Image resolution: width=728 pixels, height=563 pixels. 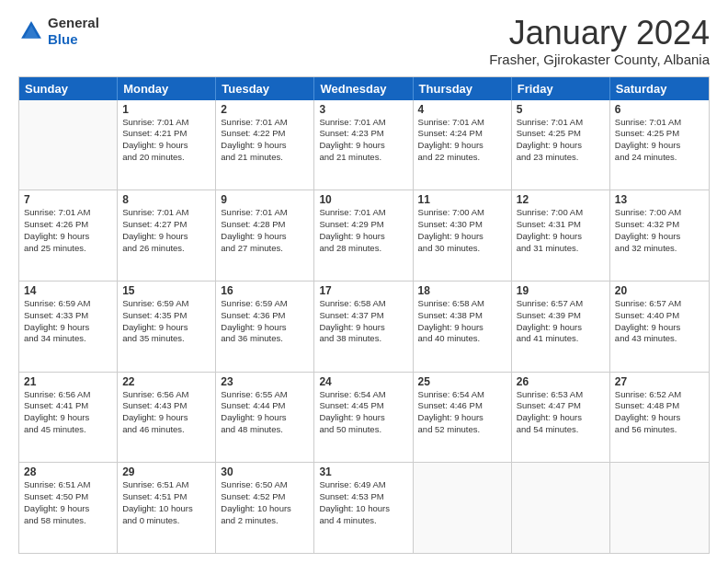 I want to click on cell-text: Sunrise: 6:56 AM Sunset: 4:43 PM Dayligh…, so click(x=166, y=412).